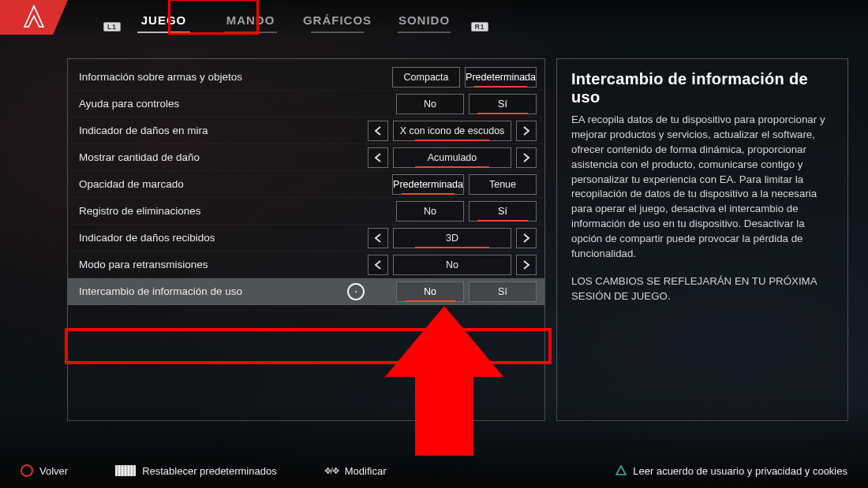 The height and width of the screenshot is (488, 868). I want to click on setting-control: 3D, so click(452, 238).